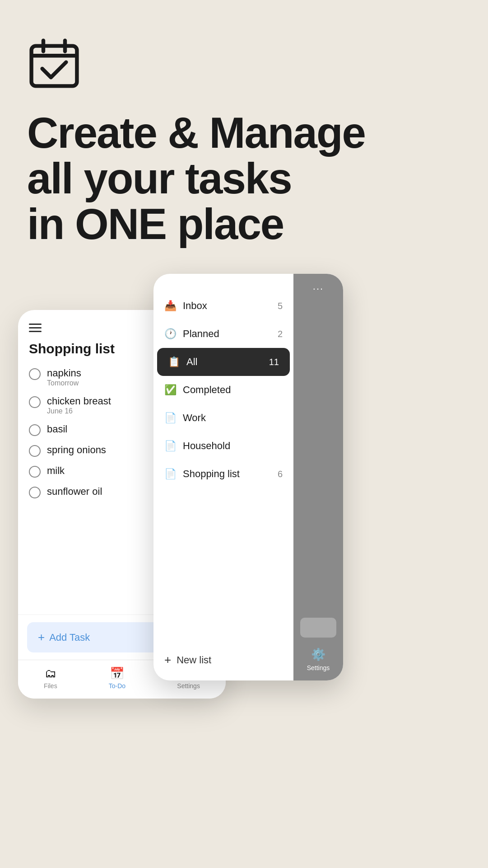 Image resolution: width=488 pixels, height=868 pixels. Describe the element at coordinates (223, 477) in the screenshot. I see `sidebar-panel: 📥 Inbox 5 🕐 Planned 2 📋 All 11` at that location.